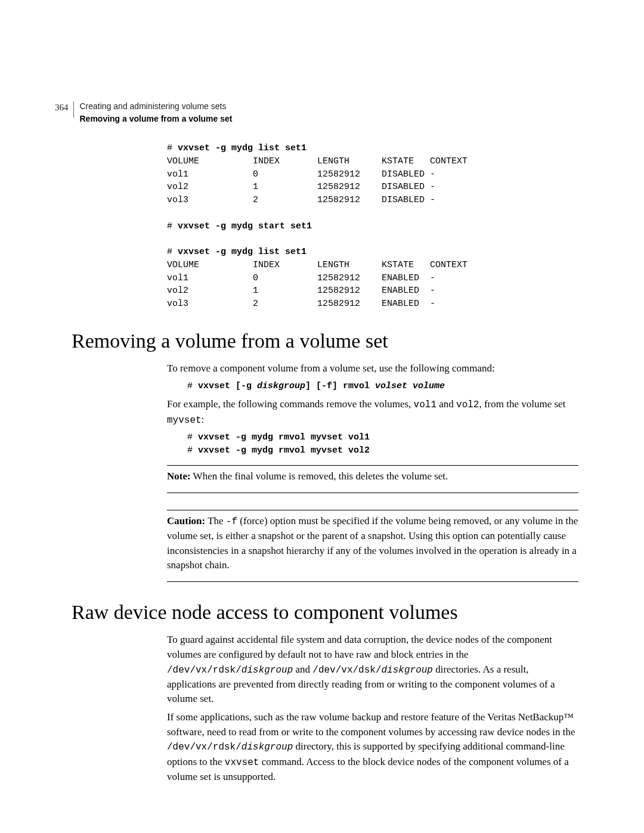  What do you see at coordinates (156, 119) in the screenshot?
I see `section-title: Removing a volume from a volume set` at bounding box center [156, 119].